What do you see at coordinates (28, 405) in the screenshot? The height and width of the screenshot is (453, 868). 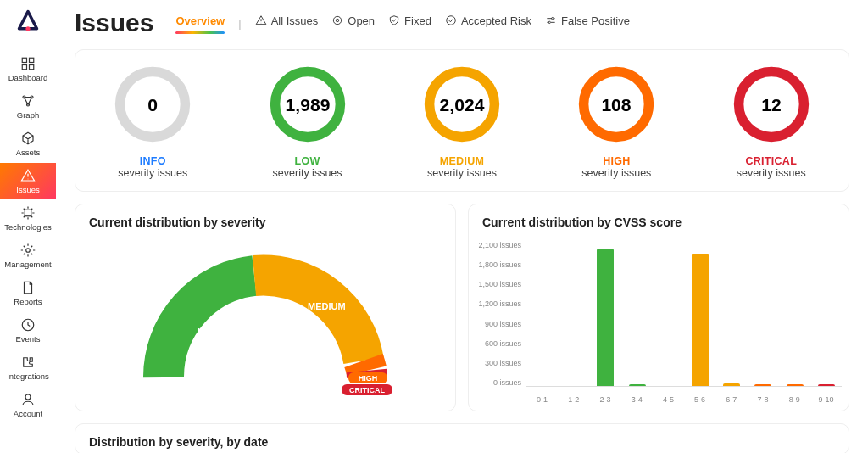 I see `sidebar-item-account: Account` at bounding box center [28, 405].